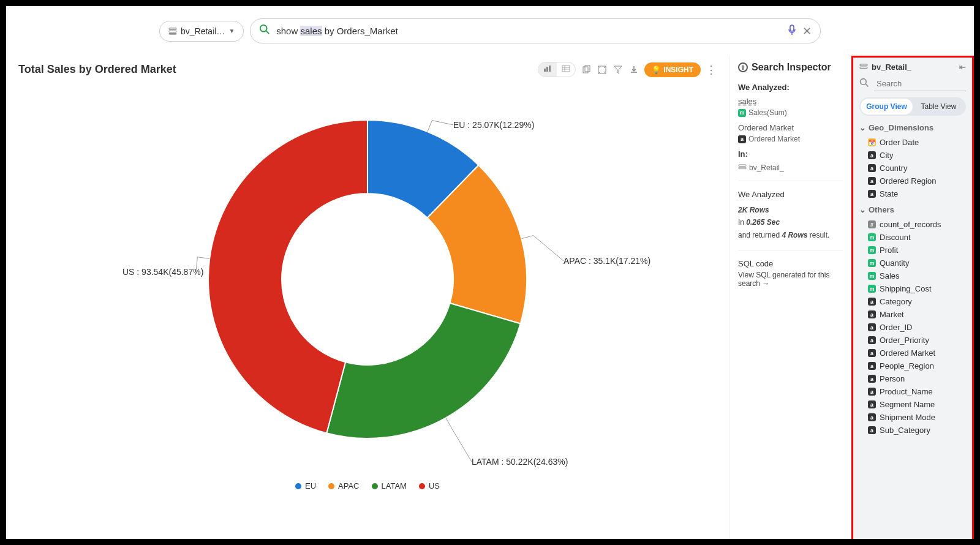 This screenshot has width=980, height=545. Describe the element at coordinates (807, 31) in the screenshot. I see `clear-search-icon: ✕` at that location.